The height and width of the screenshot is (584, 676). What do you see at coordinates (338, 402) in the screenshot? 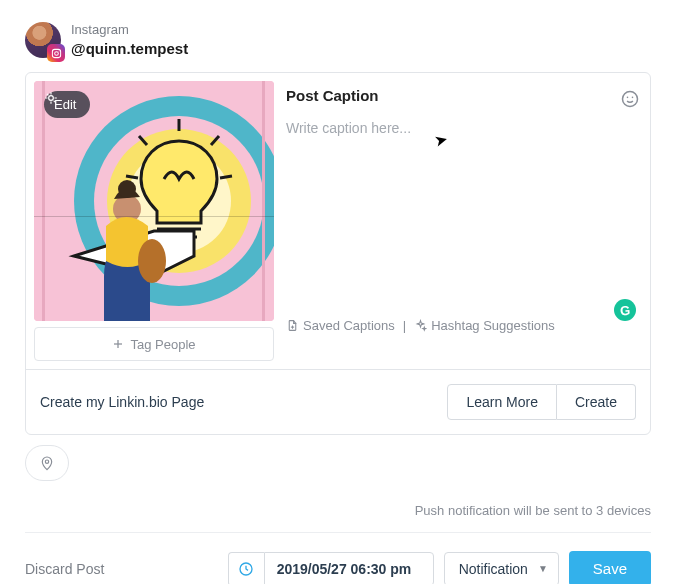
I see `linkinbio-bar: Create my Linkin.bio Page Learn More Cre…` at bounding box center [338, 402].